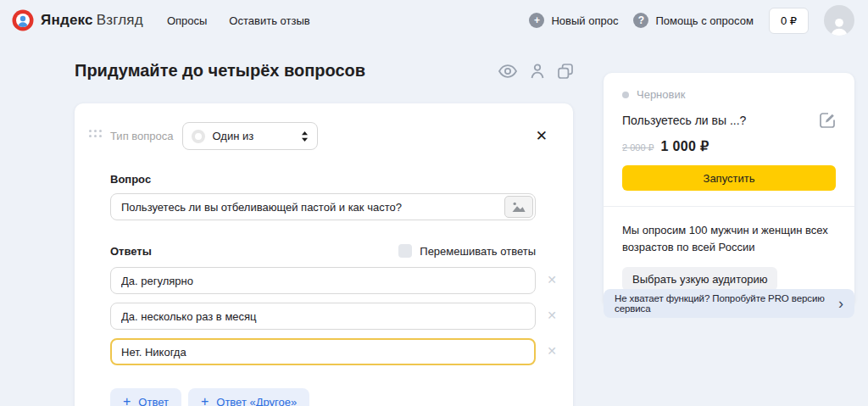  What do you see at coordinates (537, 20) in the screenshot?
I see `plus-circle-icon: +` at bounding box center [537, 20].